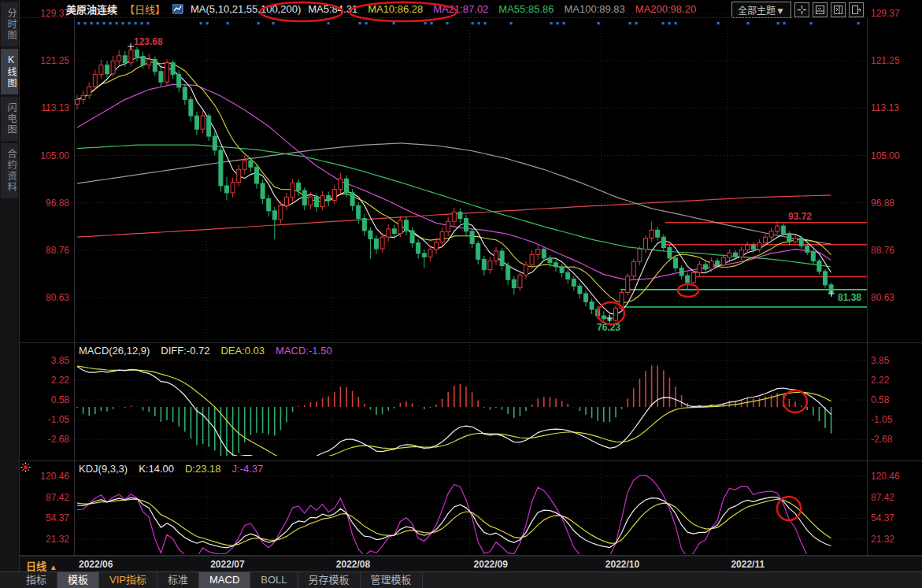 This screenshot has width=922, height=588. Describe the element at coordinates (227, 564) in the screenshot. I see `date-label-1: 2022/07` at that location.